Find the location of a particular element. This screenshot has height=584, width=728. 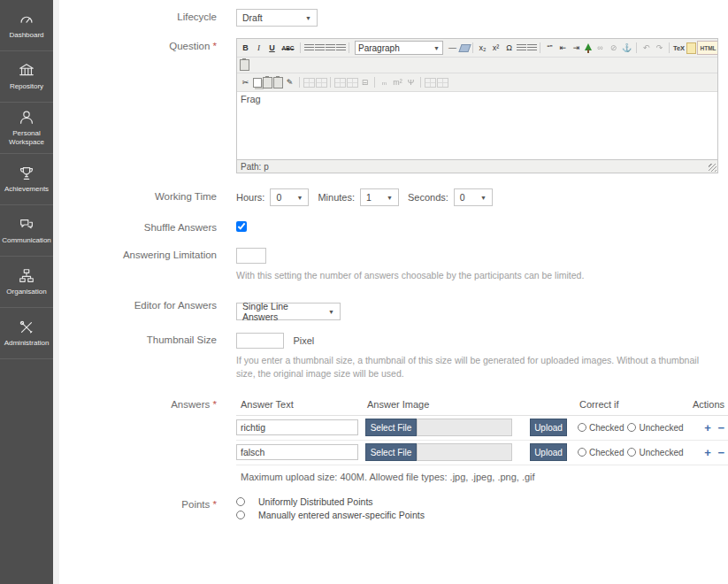

sidebar-item-repository: Repository is located at coordinates (27, 77).